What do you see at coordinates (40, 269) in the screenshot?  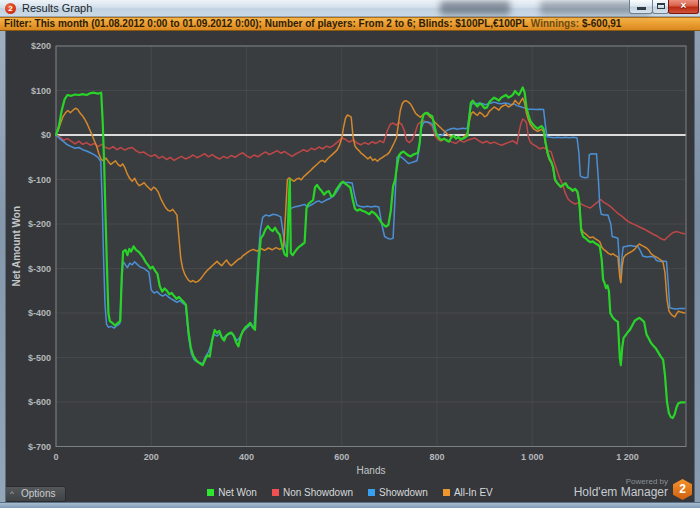 I see `svg-text: $-300` at bounding box center [40, 269].